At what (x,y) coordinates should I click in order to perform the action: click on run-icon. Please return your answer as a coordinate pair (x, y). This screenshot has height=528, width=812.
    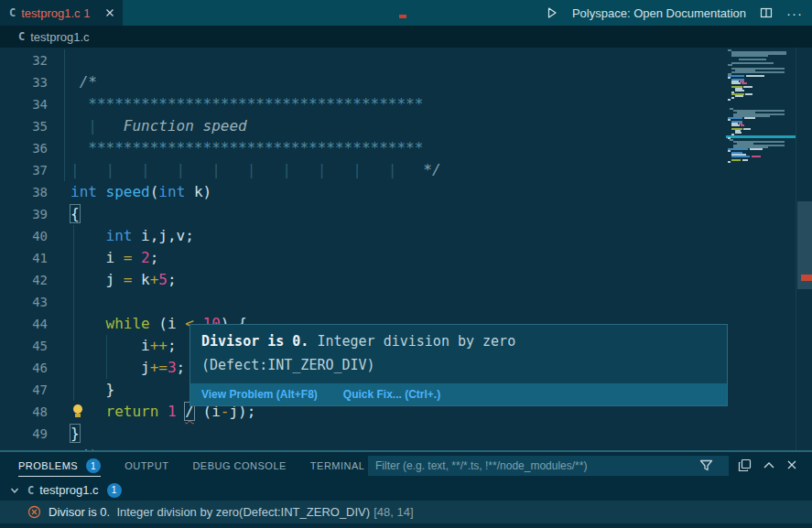
    Looking at the image, I should click on (552, 13).